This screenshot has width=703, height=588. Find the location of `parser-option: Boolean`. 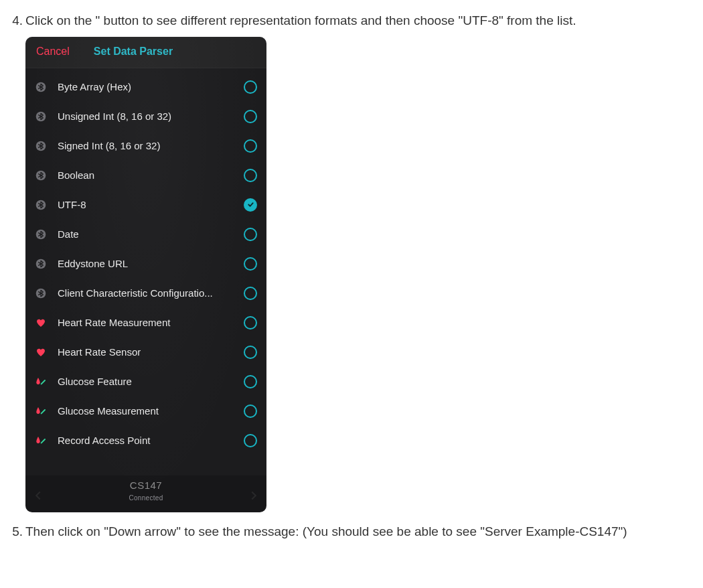

parser-option: Boolean is located at coordinates (146, 175).